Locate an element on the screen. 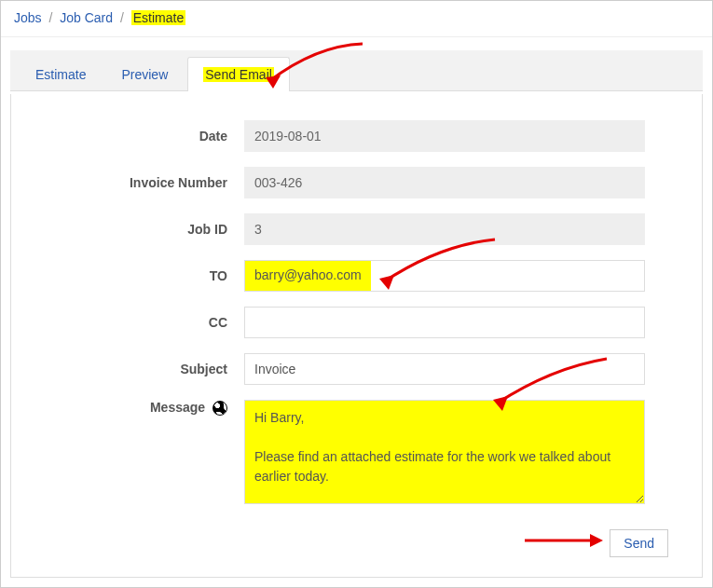 The height and width of the screenshot is (588, 713). label-job-id: Job ID is located at coordinates (136, 229).